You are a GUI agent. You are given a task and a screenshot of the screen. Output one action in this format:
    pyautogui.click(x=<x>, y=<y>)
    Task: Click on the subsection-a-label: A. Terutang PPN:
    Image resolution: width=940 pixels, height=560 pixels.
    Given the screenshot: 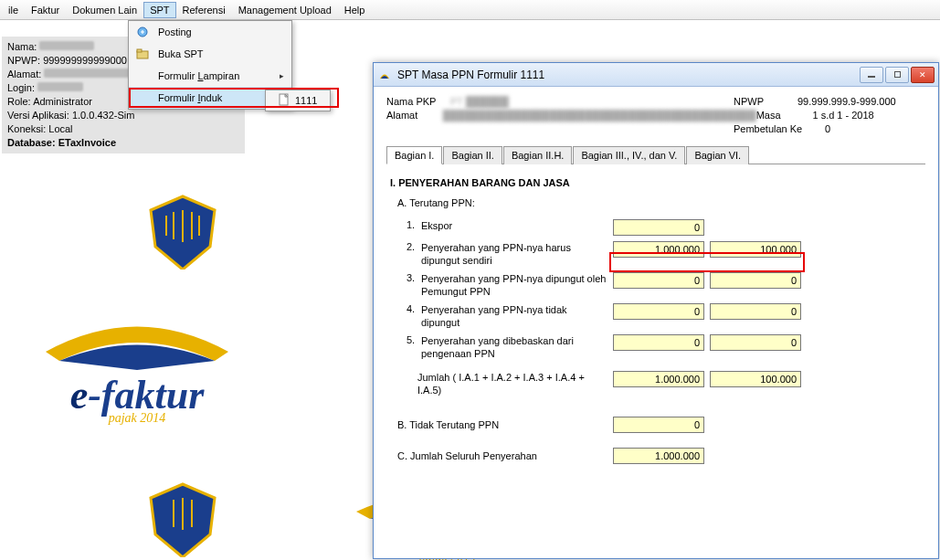 What is the action you would take?
    pyautogui.click(x=660, y=203)
    